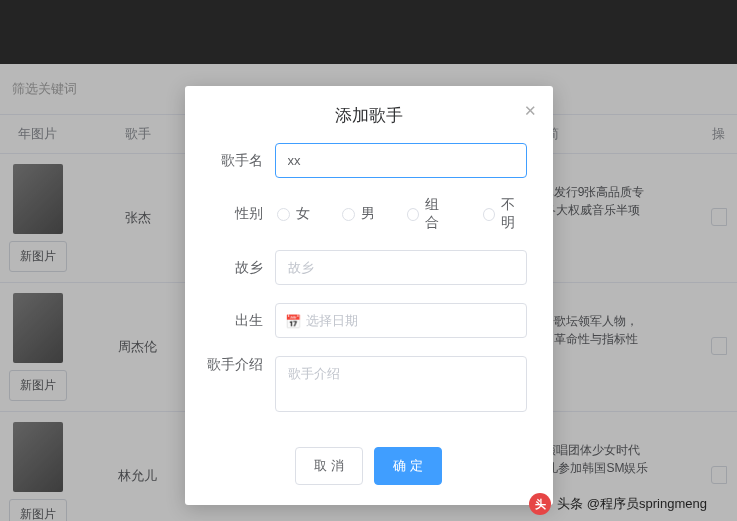 This screenshot has height=521, width=737. I want to click on confirm-button: 确 定, so click(408, 466).